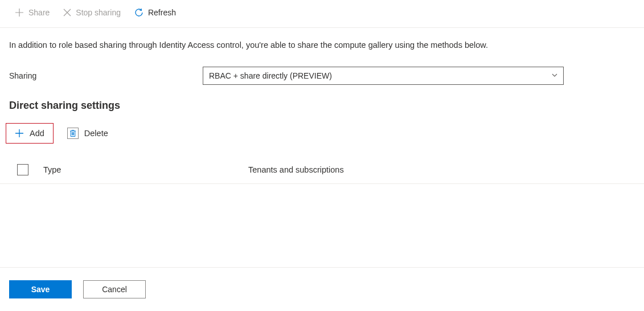 The image size is (644, 311). I want to click on column-type: Type, so click(146, 170).